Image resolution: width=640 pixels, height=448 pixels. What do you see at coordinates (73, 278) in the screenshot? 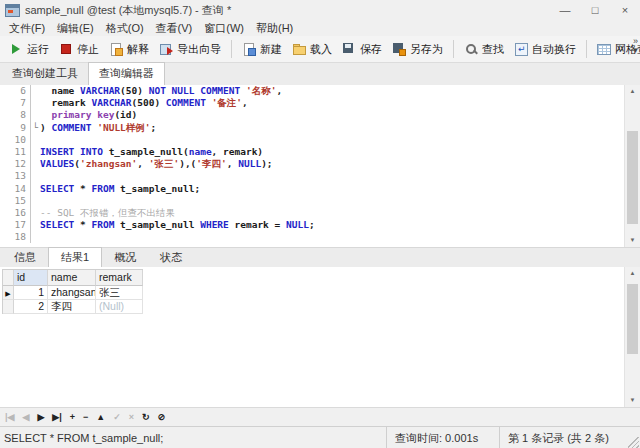
I see `grid-header: idnameremark` at bounding box center [73, 278].